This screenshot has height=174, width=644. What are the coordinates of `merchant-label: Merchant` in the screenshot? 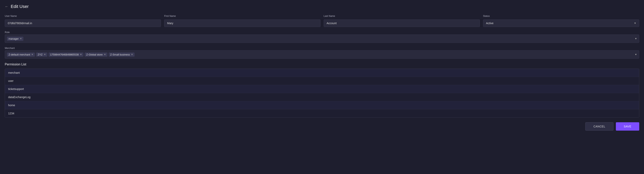 It's located at (322, 48).